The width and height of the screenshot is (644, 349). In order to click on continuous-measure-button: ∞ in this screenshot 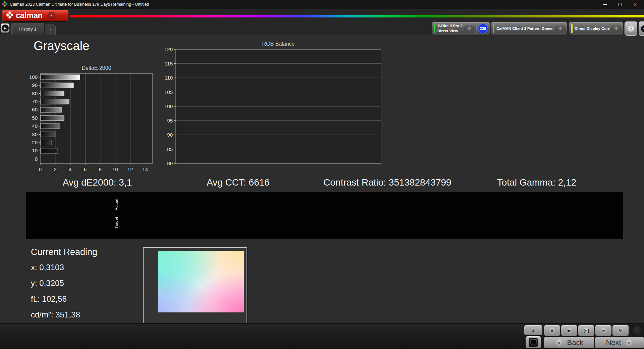, I will do `click(603, 331)`.